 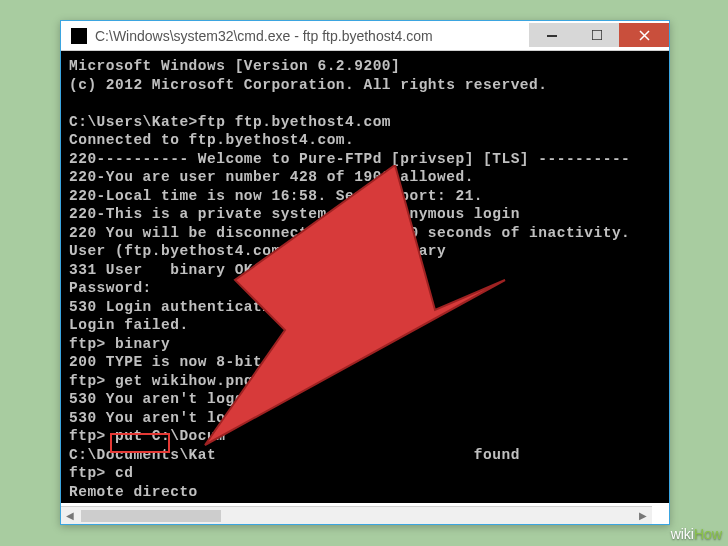 What do you see at coordinates (597, 35) in the screenshot?
I see `maximize-icon` at bounding box center [597, 35].